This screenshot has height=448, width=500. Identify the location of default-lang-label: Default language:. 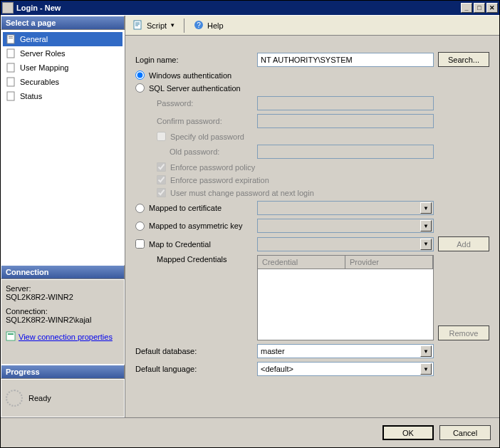
(194, 369).